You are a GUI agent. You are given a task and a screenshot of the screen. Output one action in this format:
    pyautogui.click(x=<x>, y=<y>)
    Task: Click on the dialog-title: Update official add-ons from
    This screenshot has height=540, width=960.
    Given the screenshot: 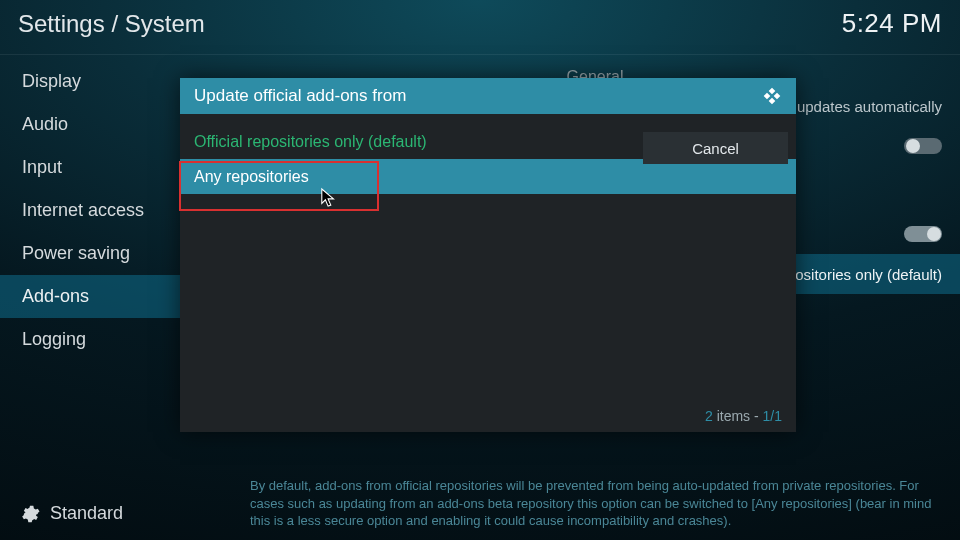 What is the action you would take?
    pyautogui.click(x=300, y=96)
    